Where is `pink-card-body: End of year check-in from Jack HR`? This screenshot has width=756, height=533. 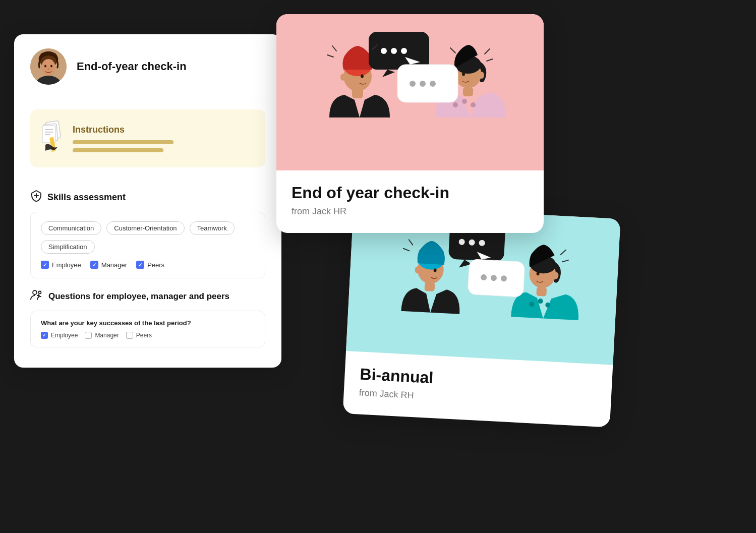
pink-card-body: End of year check-in from Jack HR is located at coordinates (410, 202).